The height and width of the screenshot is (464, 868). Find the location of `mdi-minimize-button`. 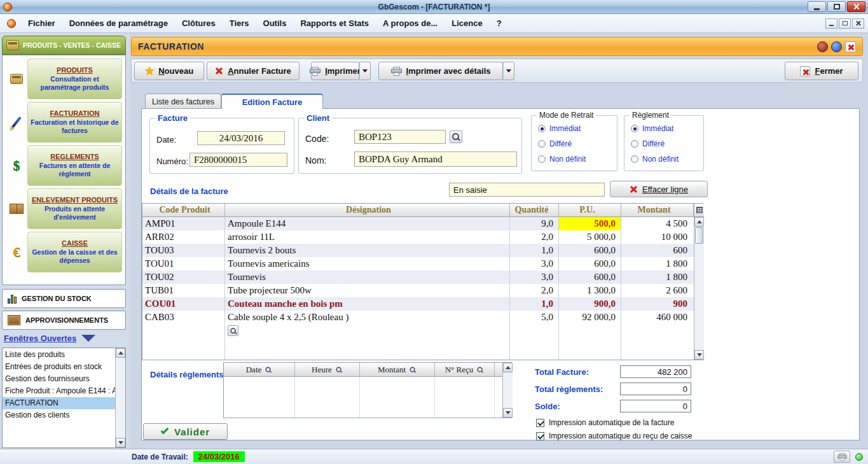

mdi-minimize-button is located at coordinates (832, 24).